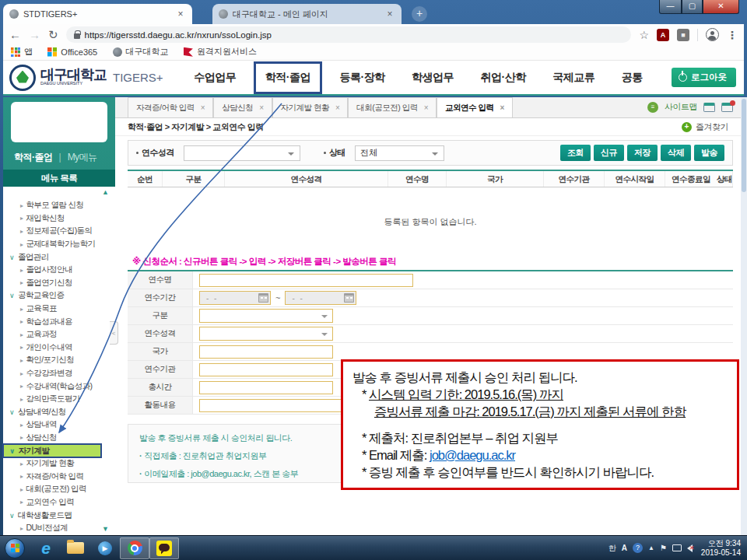 This screenshot has height=560, width=747. I want to click on action-button: 저장, so click(643, 152).